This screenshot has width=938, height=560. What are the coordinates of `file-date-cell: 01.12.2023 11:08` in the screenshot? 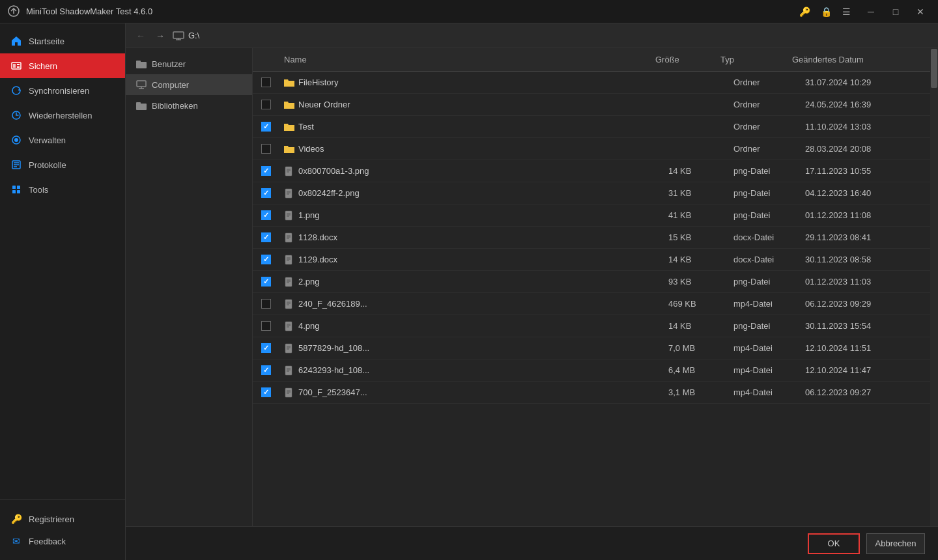 It's located at (865, 215).